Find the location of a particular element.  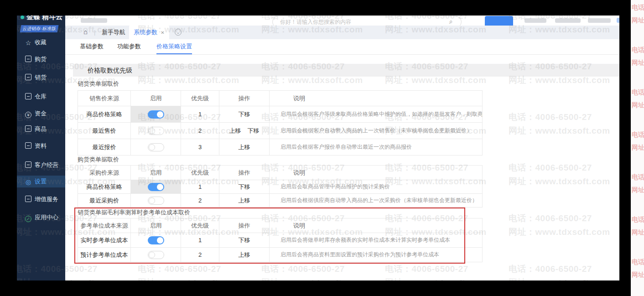

price-source-cell: 最近采购价 is located at coordinates (104, 201).